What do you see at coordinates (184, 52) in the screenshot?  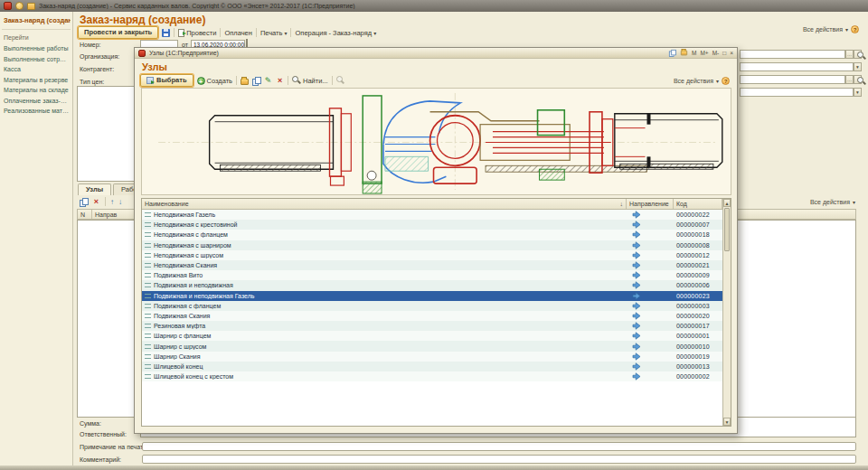 I see `modal-window-title: Узлы (1С:Предприятие)` at bounding box center [184, 52].